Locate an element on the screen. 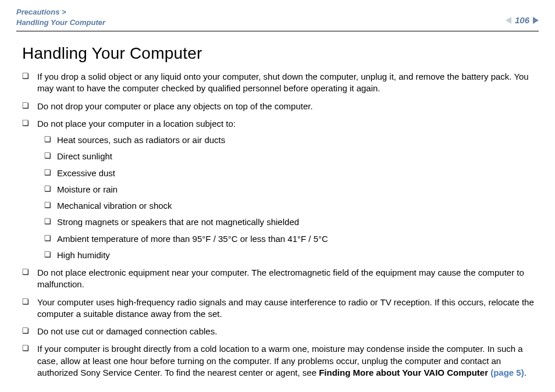 This screenshot has width=555, height=392. list-item: Do not drop your computer or place any o… is located at coordinates (285, 106).